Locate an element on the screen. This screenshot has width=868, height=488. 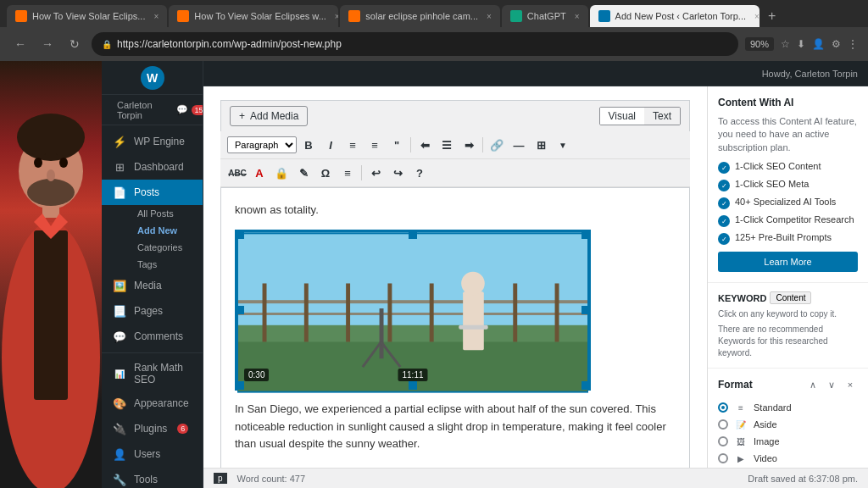
resize-handle-tr is located at coordinates (586, 235).